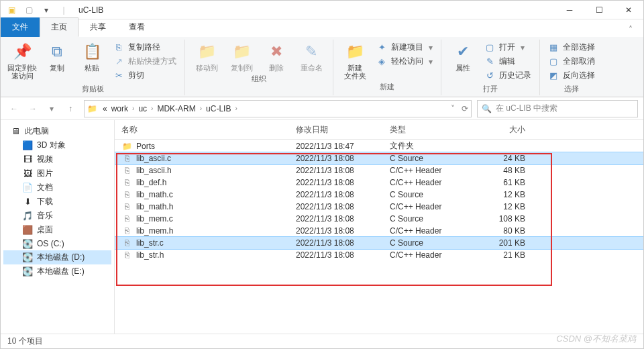 This screenshot has height=349, width=644. Describe the element at coordinates (599, 10) in the screenshot. I see `window-controls: ─ ☐ ✕` at that location.